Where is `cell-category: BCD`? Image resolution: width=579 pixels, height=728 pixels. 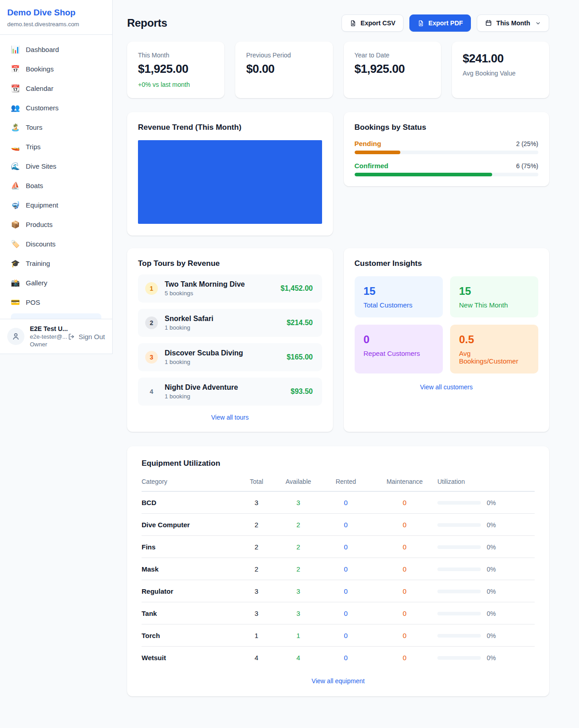 cell-category: BCD is located at coordinates (189, 503).